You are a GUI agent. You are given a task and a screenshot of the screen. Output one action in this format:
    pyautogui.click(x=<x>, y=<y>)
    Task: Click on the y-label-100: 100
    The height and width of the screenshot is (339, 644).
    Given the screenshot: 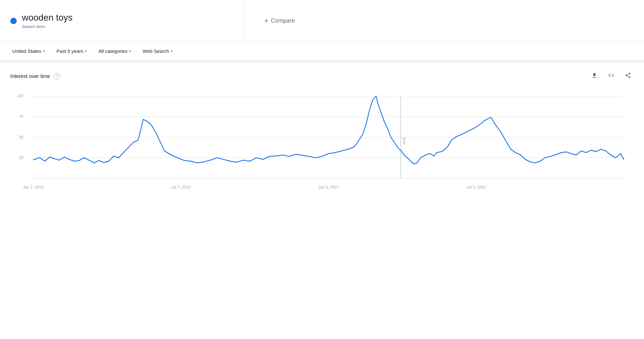 What is the action you would take?
    pyautogui.click(x=20, y=96)
    